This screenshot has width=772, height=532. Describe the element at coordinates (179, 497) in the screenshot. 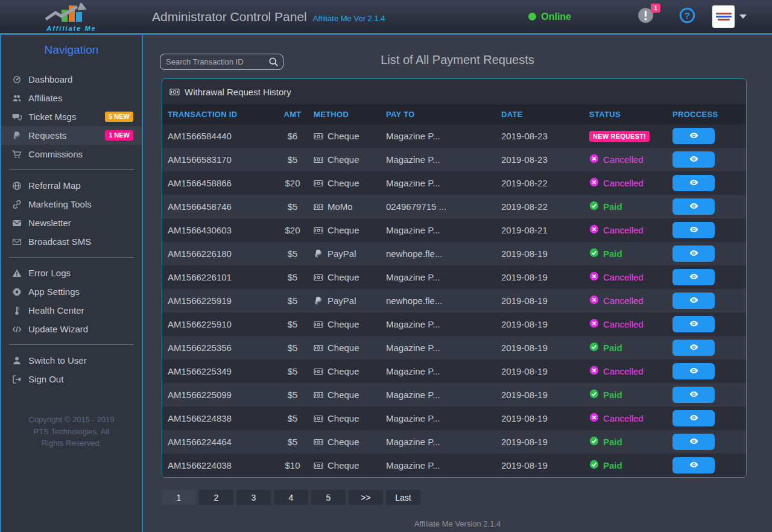

I see `page-button-1: 1` at that location.